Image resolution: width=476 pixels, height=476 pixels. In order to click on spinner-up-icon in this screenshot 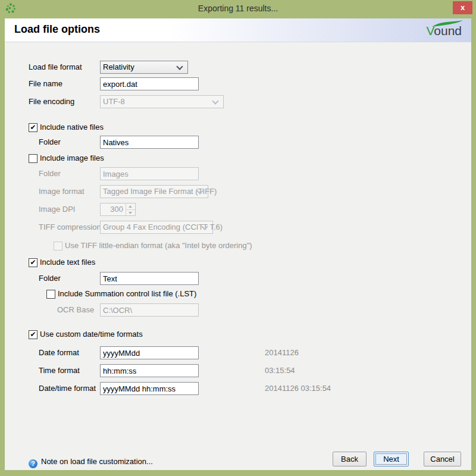, I will do `click(131, 207)`.